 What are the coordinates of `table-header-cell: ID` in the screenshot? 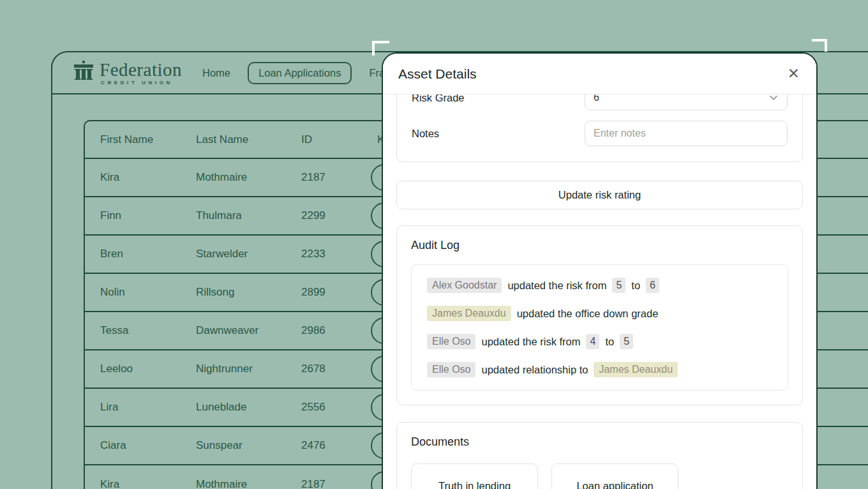 It's located at (336, 140).